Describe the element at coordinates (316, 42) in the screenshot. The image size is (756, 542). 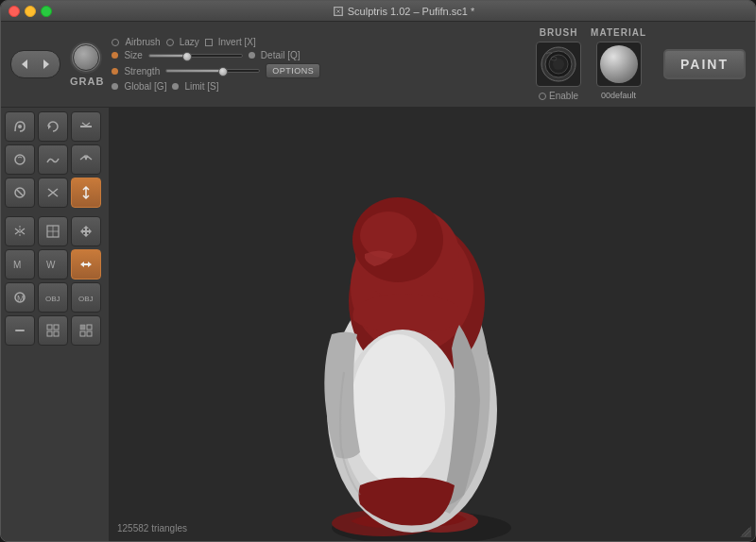
I see `brush-mode-row: Airbrush Lazy Invert [X]` at that location.